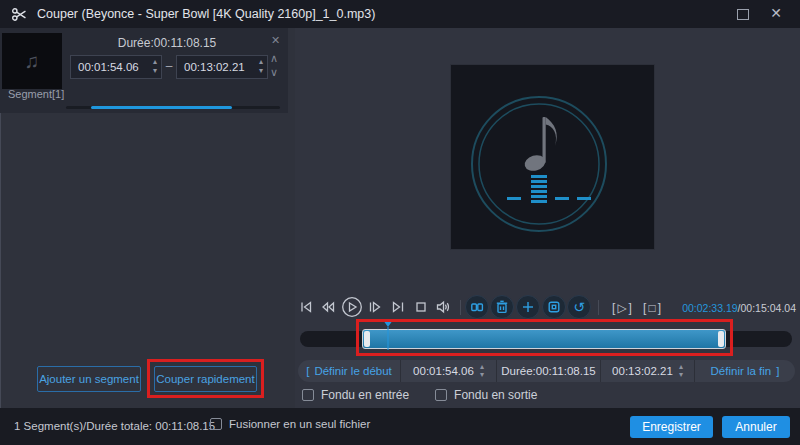 The image size is (800, 445). Describe the element at coordinates (482, 371) in the screenshot. I see `trim-start-spinner: ▴ ▾` at that location.